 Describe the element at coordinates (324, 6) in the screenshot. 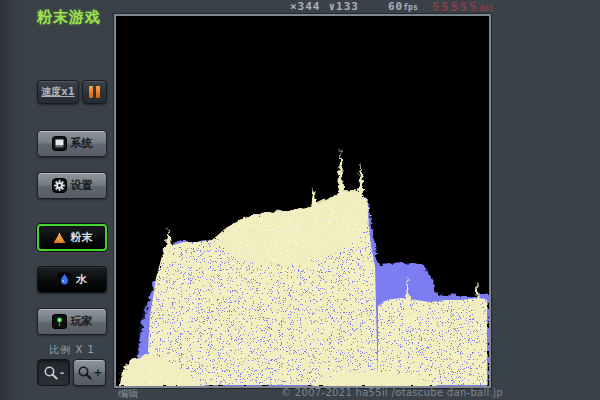

I see `cursor-coordinates: ×344∨133` at that location.